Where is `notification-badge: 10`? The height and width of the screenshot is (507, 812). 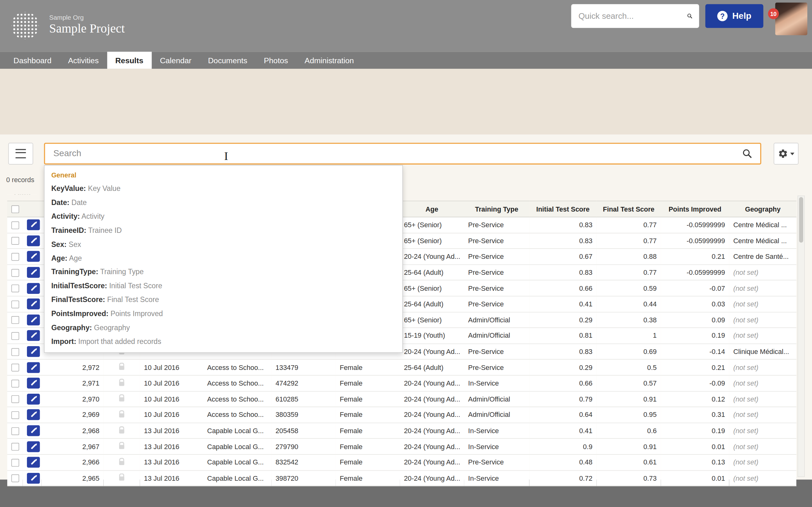 notification-badge: 10 is located at coordinates (773, 13).